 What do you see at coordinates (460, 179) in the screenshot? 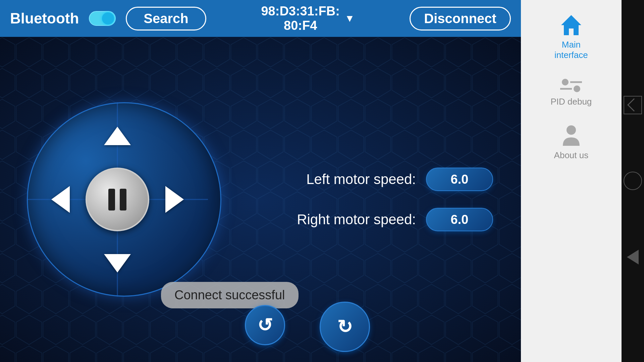
I see `left-motor-value: 6.0` at bounding box center [460, 179].